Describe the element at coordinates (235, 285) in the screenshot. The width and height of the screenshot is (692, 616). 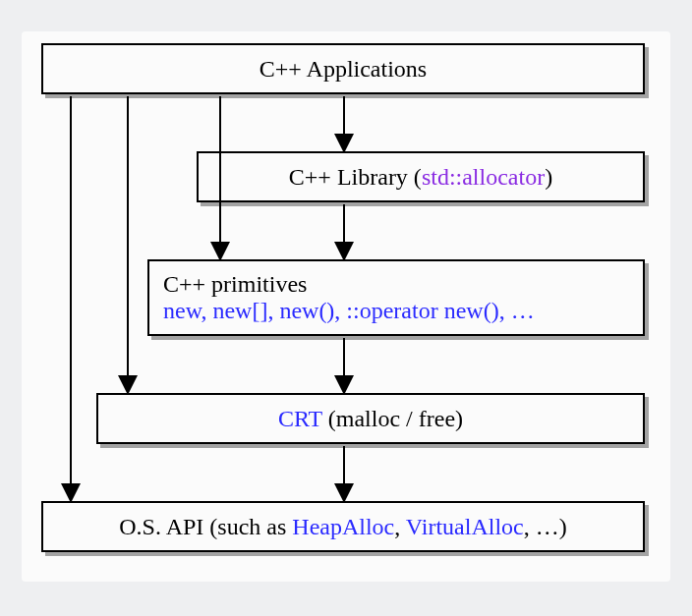
I see `text-primitives-title: C++ primitives` at that location.